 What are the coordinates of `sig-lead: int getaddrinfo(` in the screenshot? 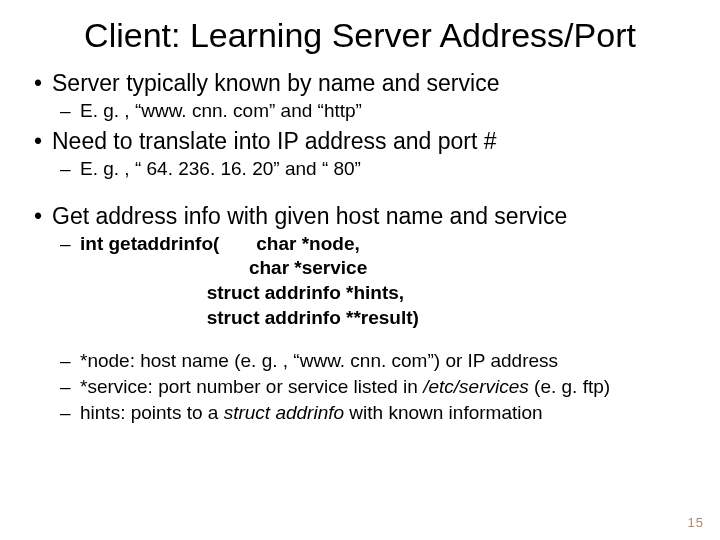 It's located at (168, 244).